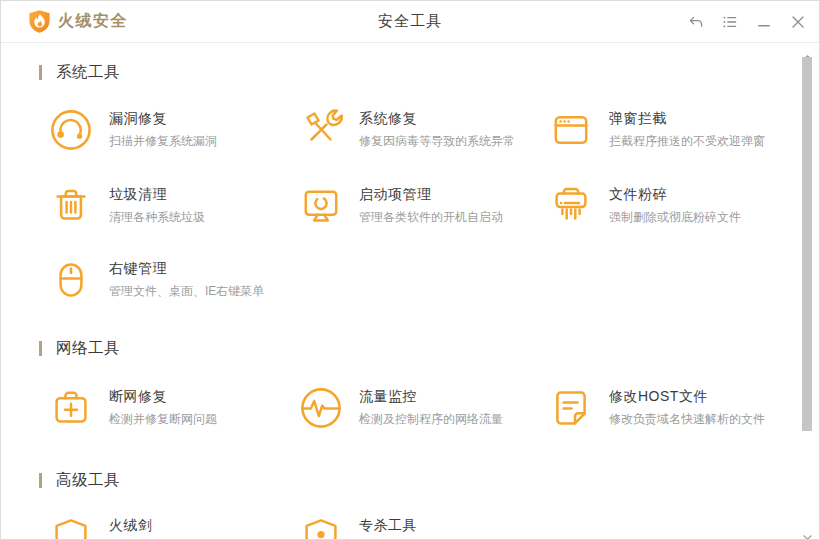 Image resolution: width=820 pixels, height=540 pixels. Describe the element at coordinates (571, 130) in the screenshot. I see `popup-block-icon` at that location.